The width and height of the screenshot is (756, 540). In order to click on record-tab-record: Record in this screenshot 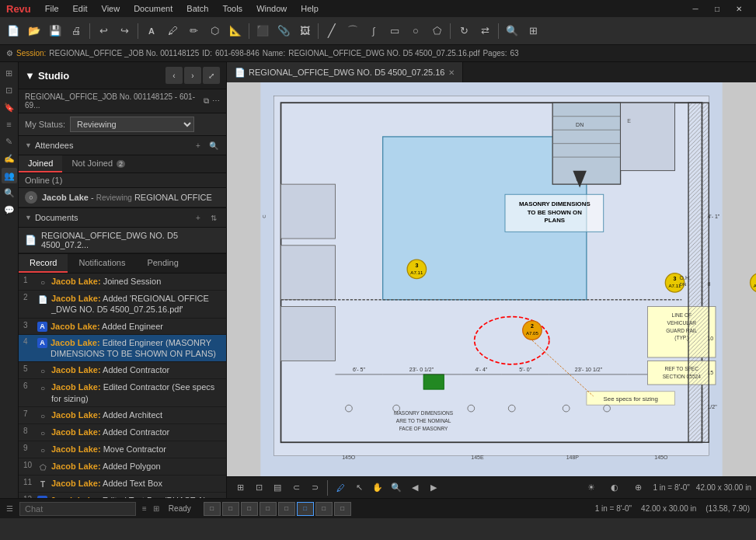, I will do `click(44, 263)`.